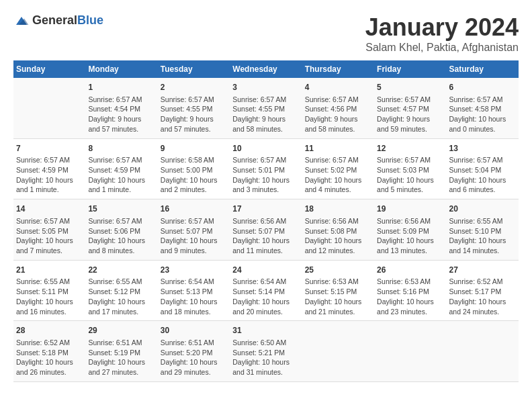 The image size is (532, 411). Describe the element at coordinates (266, 372) in the screenshot. I see `day-info: and 31 minutes.` at that location.